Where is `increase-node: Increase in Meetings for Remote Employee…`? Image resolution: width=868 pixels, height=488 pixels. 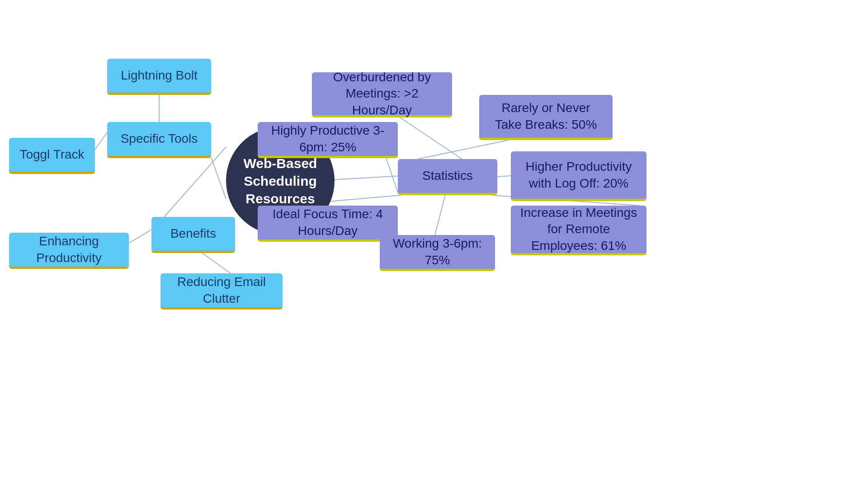 increase-node: Increase in Meetings for Remote Employee… is located at coordinates (579, 230).